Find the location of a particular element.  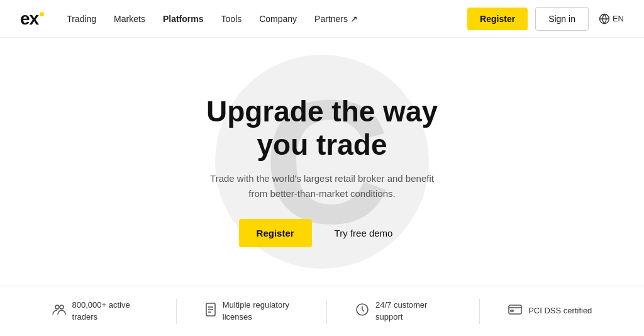

hero-title-line1: Upgrade the way is located at coordinates (322, 111).